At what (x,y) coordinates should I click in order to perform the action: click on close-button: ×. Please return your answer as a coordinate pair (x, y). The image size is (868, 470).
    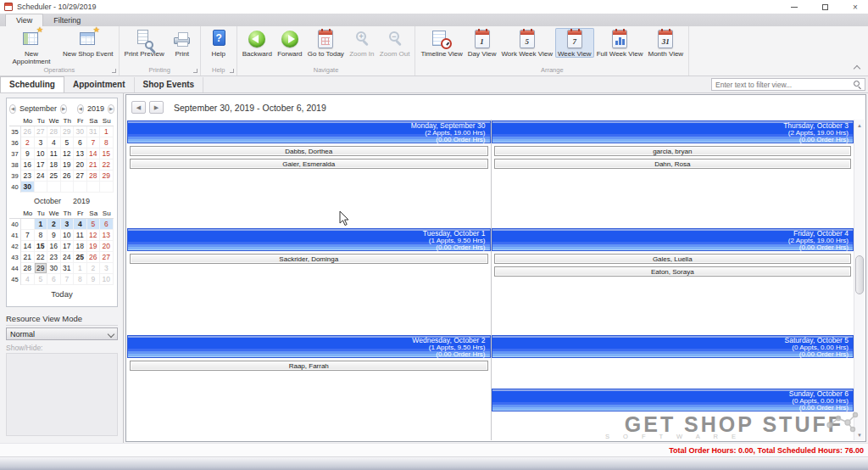
    Looking at the image, I should click on (855, 7).